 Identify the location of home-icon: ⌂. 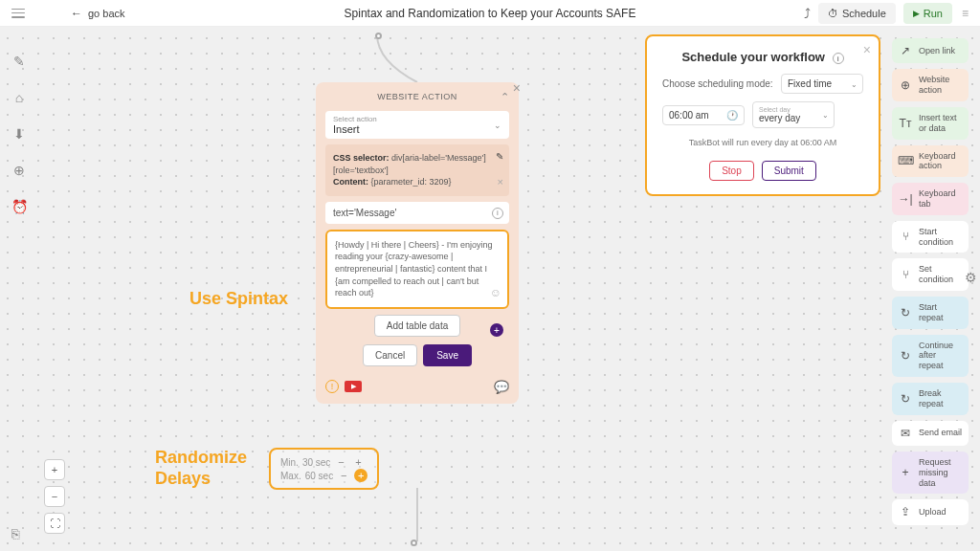
(19, 98).